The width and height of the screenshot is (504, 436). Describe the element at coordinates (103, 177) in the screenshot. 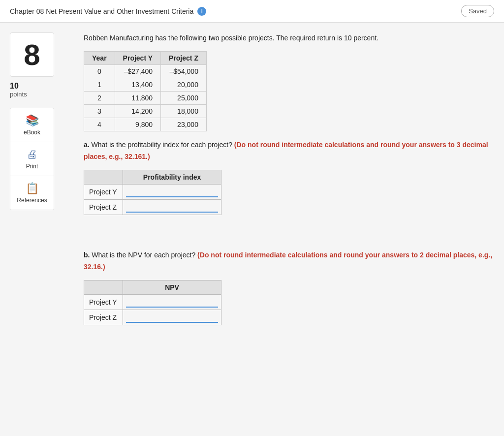

I see `answer-a-blank-header` at that location.